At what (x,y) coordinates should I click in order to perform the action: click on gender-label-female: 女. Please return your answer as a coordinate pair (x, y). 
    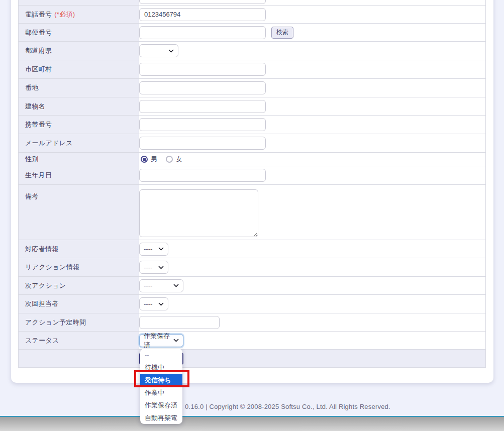
    Looking at the image, I should click on (179, 159).